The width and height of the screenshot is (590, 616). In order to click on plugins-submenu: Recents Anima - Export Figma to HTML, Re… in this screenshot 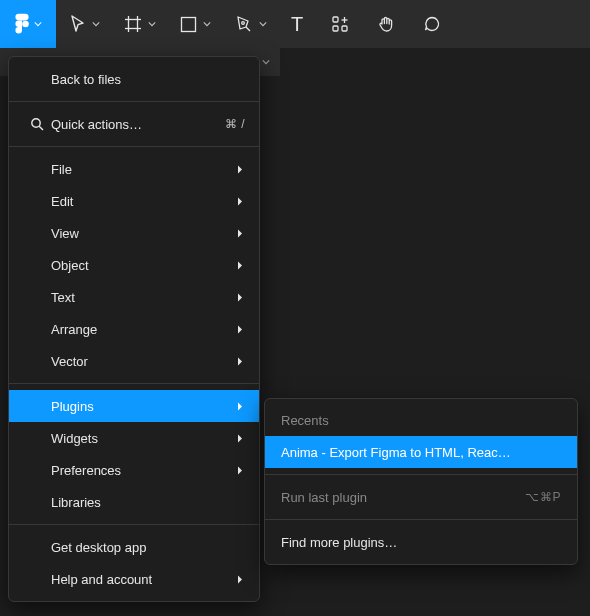, I will do `click(421, 482)`.